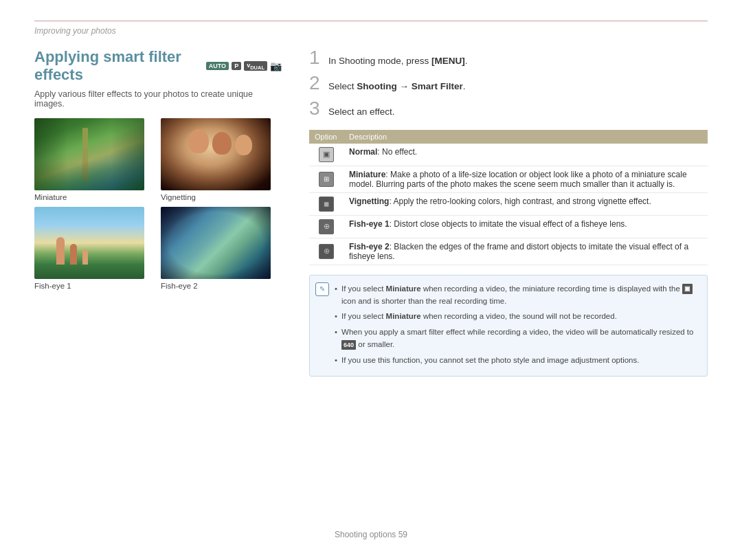  I want to click on options-table: Option Description Normal: No effect., so click(508, 198).